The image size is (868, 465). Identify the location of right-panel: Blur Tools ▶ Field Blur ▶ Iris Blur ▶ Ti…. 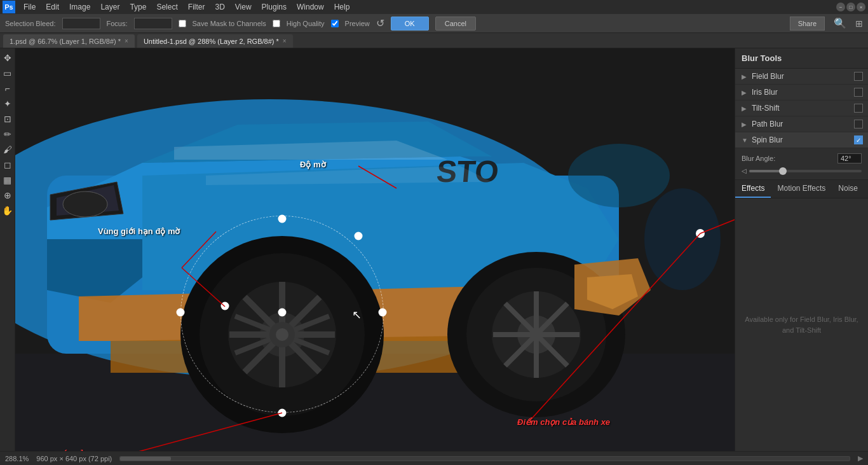
(801, 249).